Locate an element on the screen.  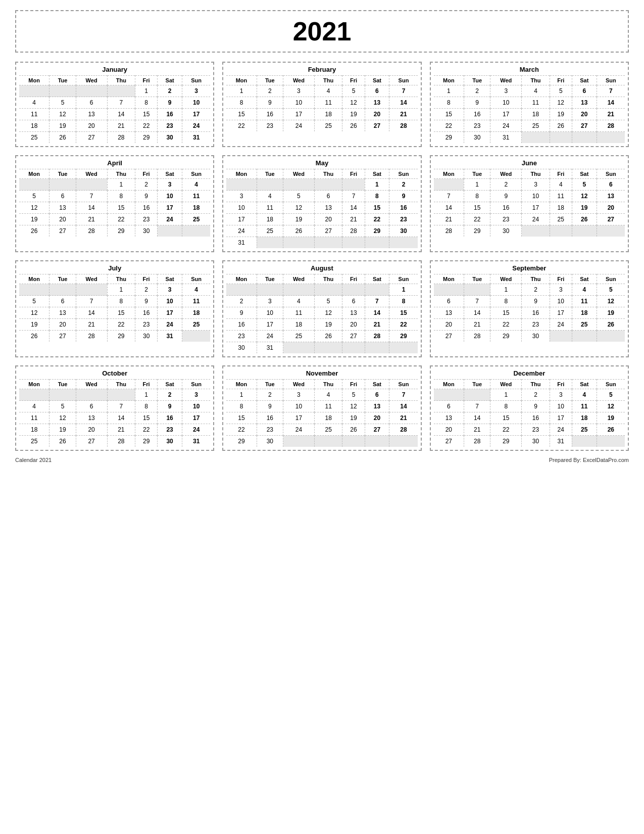
day-cell: 19 is located at coordinates (584, 208).